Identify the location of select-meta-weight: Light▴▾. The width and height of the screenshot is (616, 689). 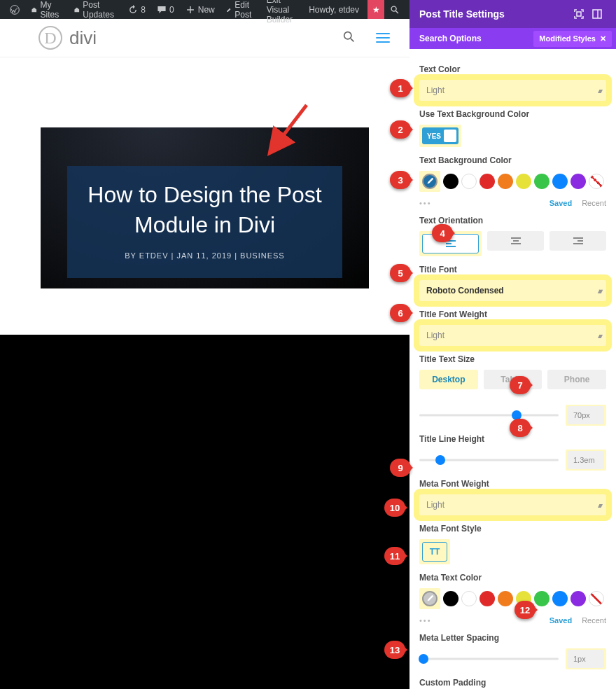
(512, 505).